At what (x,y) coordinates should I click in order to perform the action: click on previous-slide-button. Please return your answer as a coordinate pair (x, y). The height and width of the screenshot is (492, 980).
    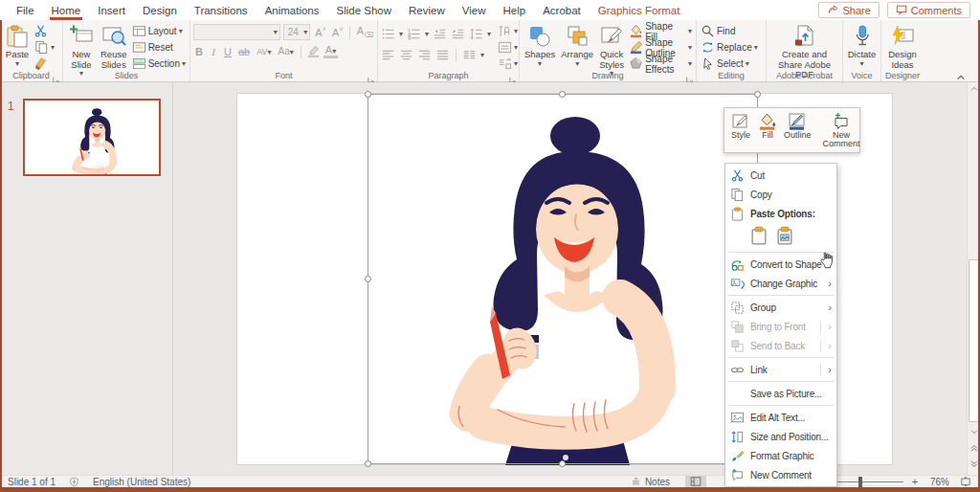
    Looking at the image, I should click on (974, 448).